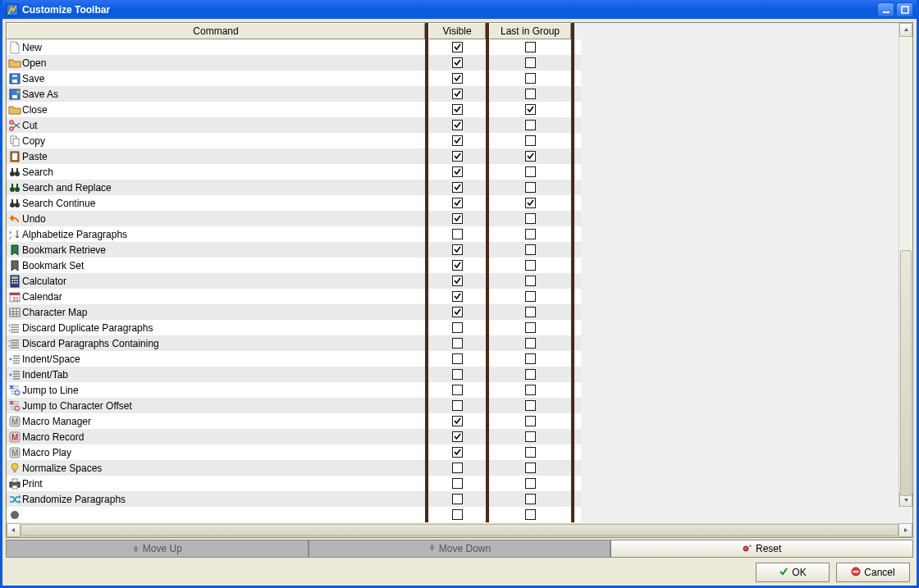 The height and width of the screenshot is (588, 919). I want to click on table-row: Character Map, so click(294, 312).